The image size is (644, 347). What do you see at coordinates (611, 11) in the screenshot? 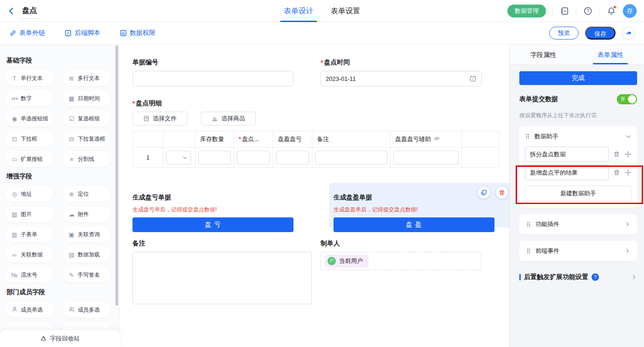
I see `notification-bell-icon` at bounding box center [611, 11].